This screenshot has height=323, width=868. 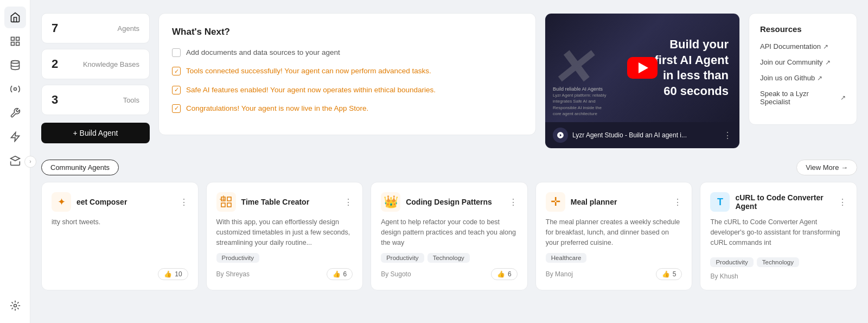 What do you see at coordinates (675, 274) in the screenshot?
I see `likes-count-meal: 5` at bounding box center [675, 274].